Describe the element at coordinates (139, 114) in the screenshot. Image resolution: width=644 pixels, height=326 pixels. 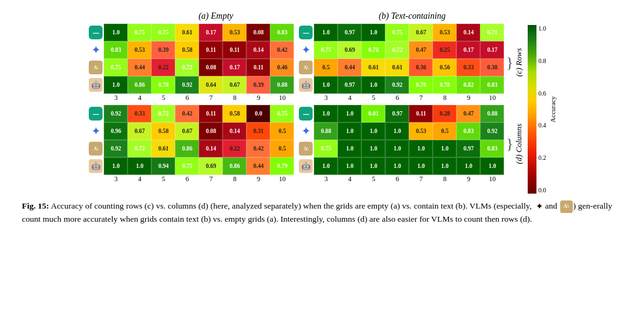
I see `heatmap-cell: 0.33` at that location.